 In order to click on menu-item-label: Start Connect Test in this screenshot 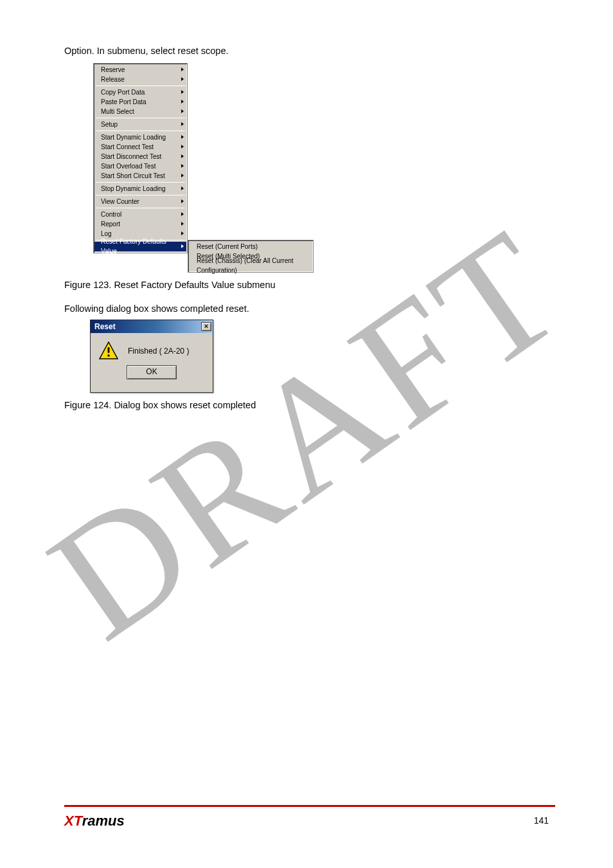, I will do `click(127, 147)`.